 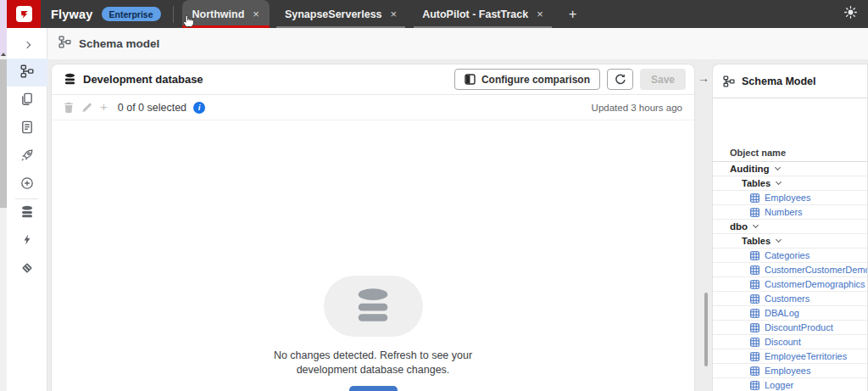 I want to click on tree-item-label: CustomerCustomerDemo, so click(x=816, y=270).